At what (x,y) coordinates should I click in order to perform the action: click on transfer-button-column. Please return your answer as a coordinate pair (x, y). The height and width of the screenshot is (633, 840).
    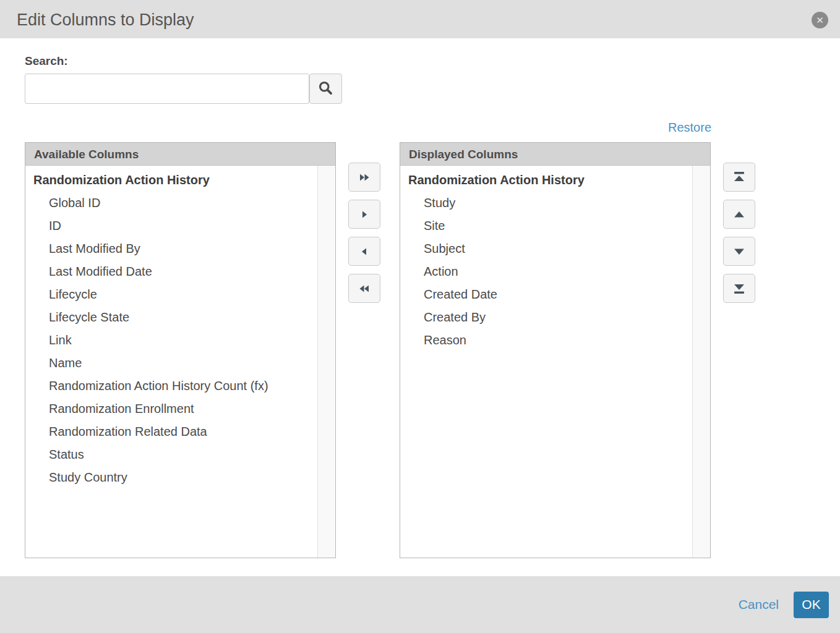
    Looking at the image, I should click on (364, 237).